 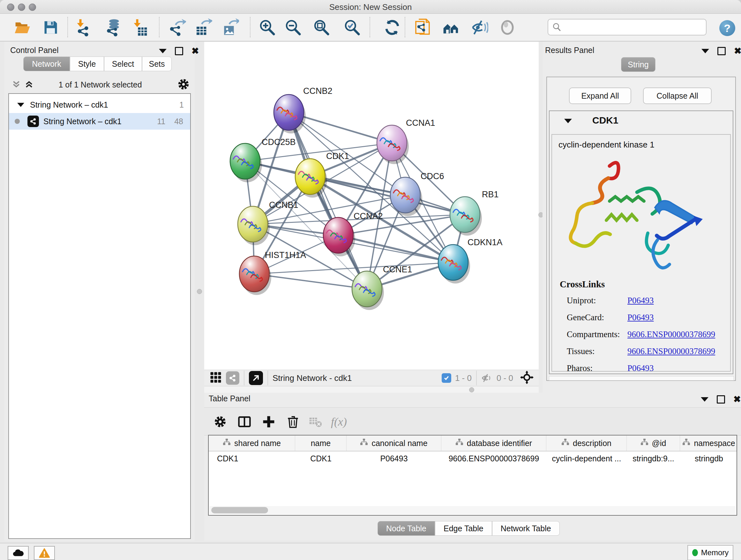 I want to click on splitter-grip, so click(x=472, y=390).